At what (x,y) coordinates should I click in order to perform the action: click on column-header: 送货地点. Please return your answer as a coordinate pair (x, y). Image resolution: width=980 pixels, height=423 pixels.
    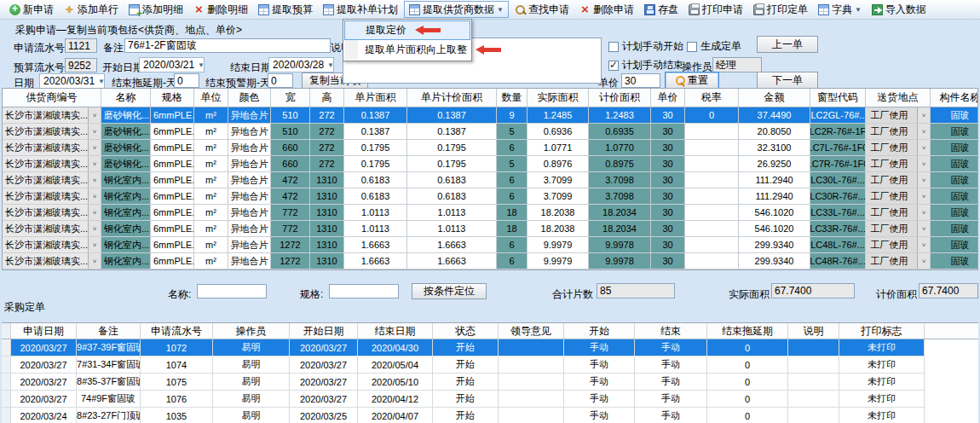
    Looking at the image, I should click on (898, 97).